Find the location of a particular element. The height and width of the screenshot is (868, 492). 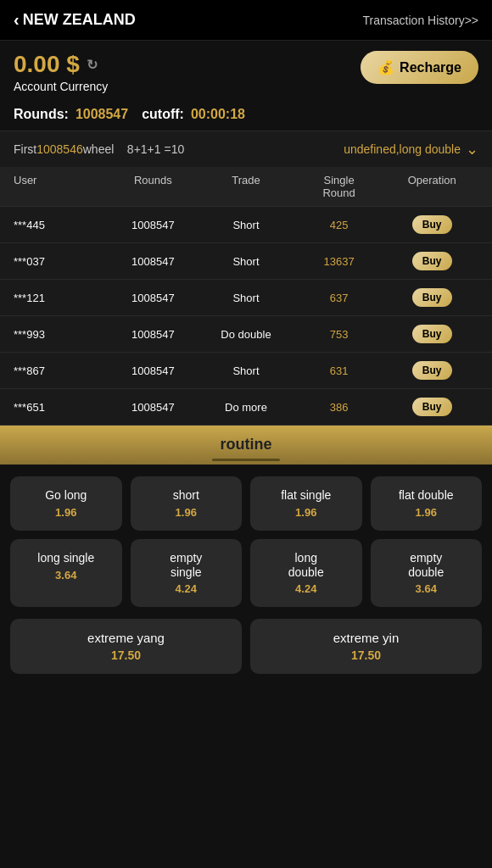

trade-button-flat-single: flat single 1.96 is located at coordinates (306, 504).